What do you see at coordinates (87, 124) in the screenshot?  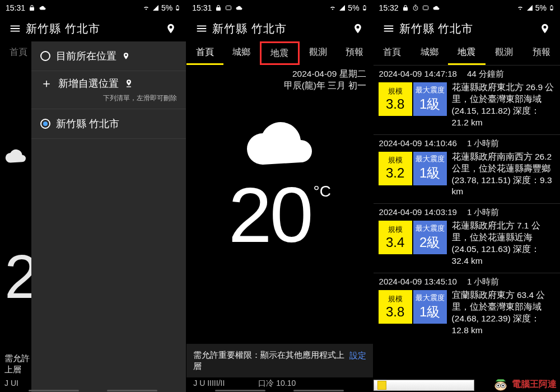 I see `saved-location-label: 新竹縣 竹北市` at bounding box center [87, 124].